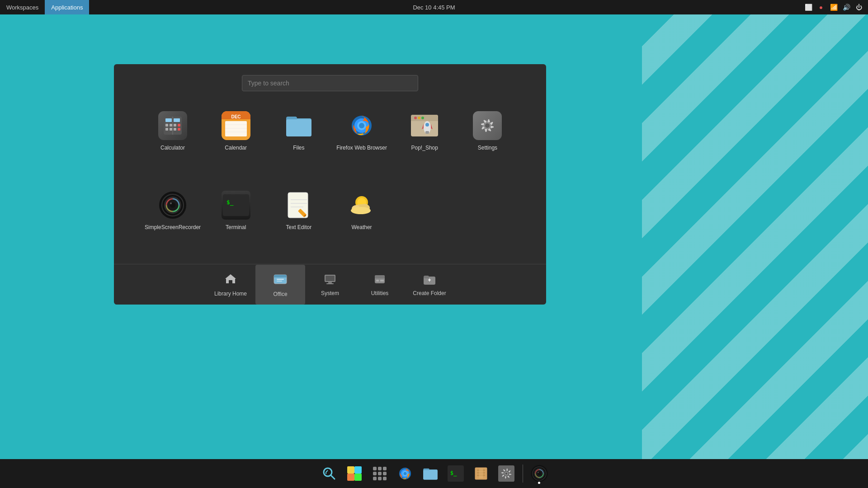 The height and width of the screenshot is (488, 868). What do you see at coordinates (434, 7) in the screenshot?
I see `topbar: Workspaces Applications Dec 10 4:45 PM ⬜…` at bounding box center [434, 7].